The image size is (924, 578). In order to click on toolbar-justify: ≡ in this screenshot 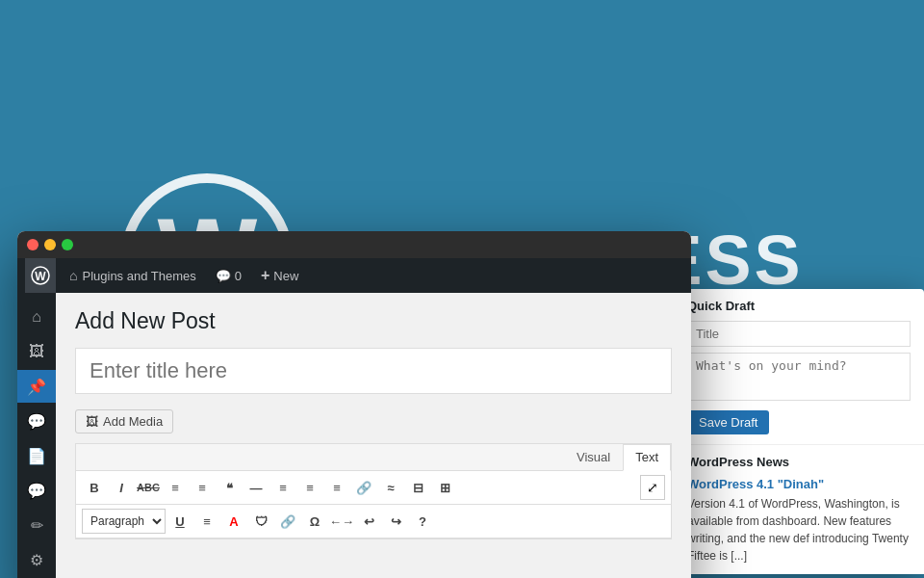, I will do `click(207, 521)`.